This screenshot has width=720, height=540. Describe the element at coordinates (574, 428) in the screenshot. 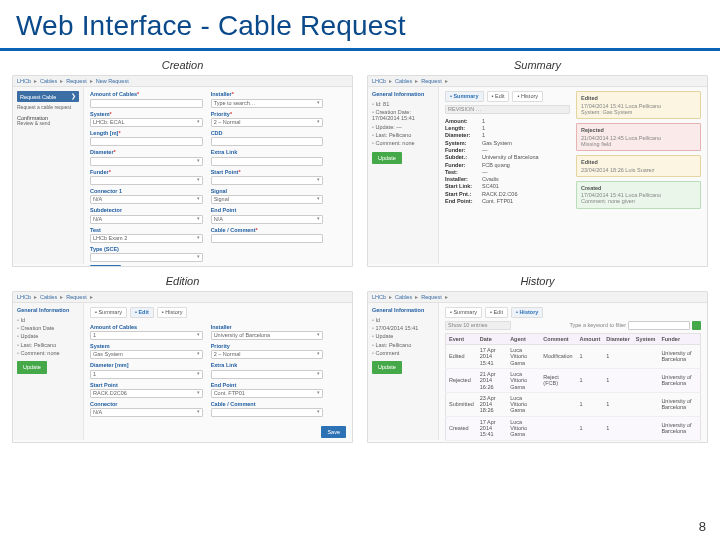

I see `table-row: Created17 Apr 2014 15:41Luca Vittorio Ga…` at that location.